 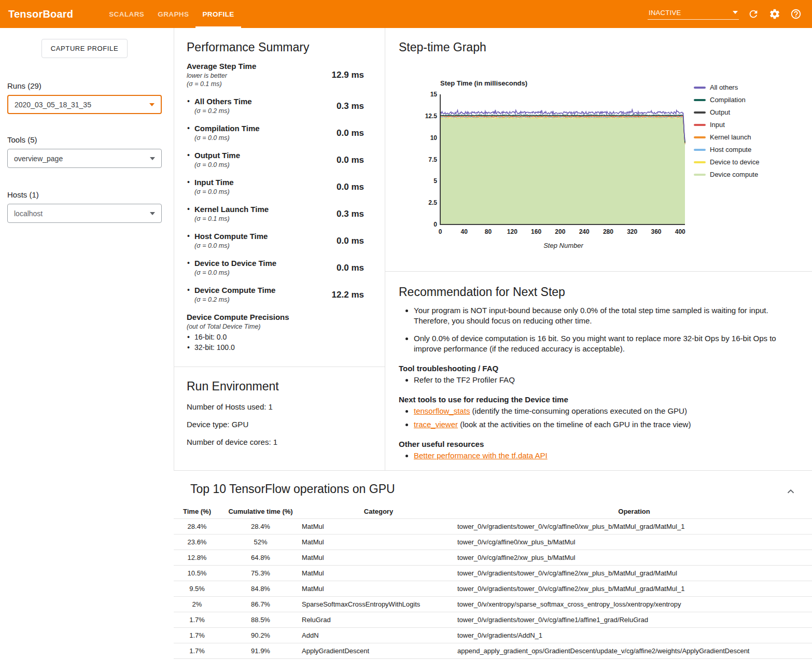 What do you see at coordinates (275, 241) in the screenshot?
I see `metric-host-compute-time: Host Compute Time (σ = 0.0 ms) 0.0 ms` at bounding box center [275, 241].